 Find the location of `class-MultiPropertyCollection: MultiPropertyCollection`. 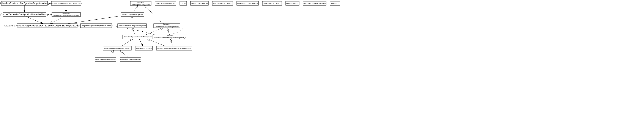

class-MultiPropertyCollection: MultiPropertyCollection is located at coordinates (200, 3).